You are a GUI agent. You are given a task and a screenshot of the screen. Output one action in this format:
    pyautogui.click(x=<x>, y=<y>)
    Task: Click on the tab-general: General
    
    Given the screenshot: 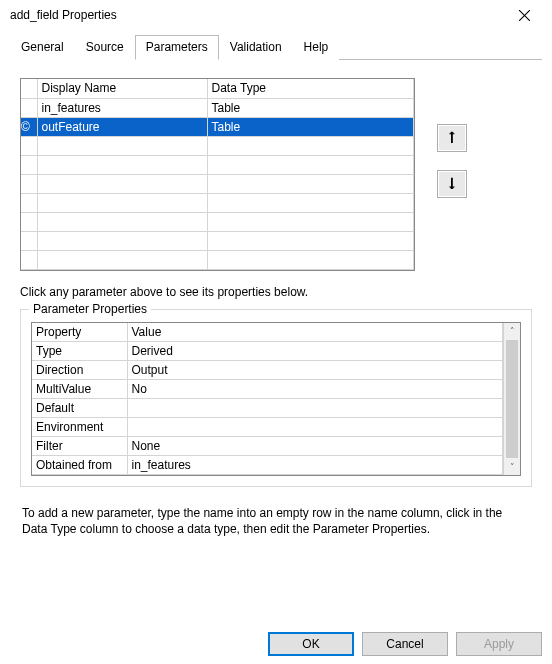 What is the action you would take?
    pyautogui.click(x=42, y=48)
    